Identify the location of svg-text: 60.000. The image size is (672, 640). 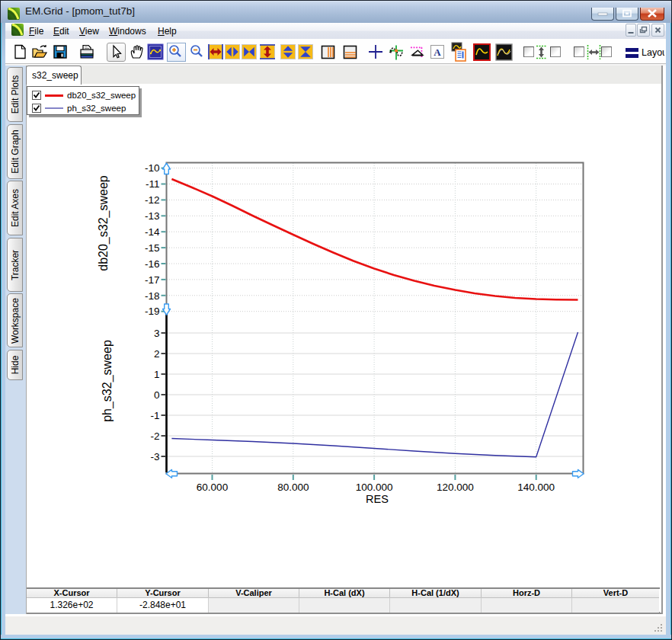
(212, 488).